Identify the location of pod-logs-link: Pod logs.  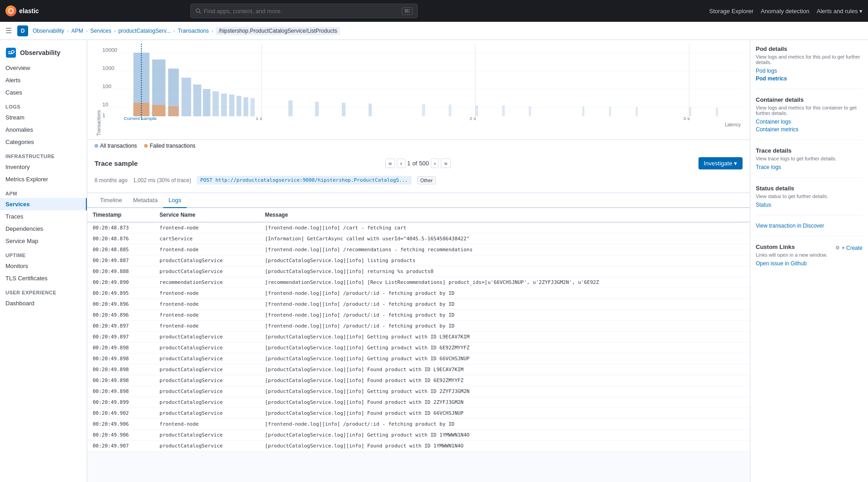
(809, 71).